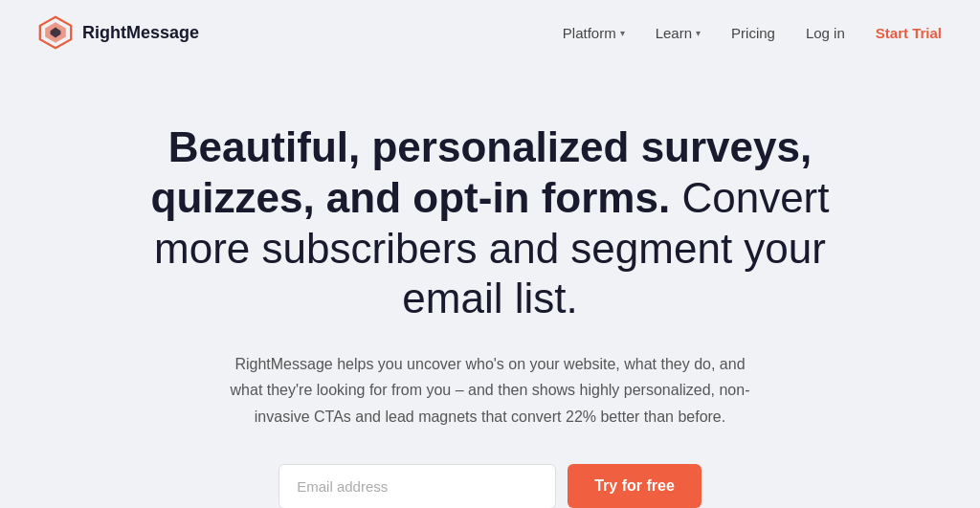  Describe the element at coordinates (825, 33) in the screenshot. I see `nav-login: Log in` at that location.